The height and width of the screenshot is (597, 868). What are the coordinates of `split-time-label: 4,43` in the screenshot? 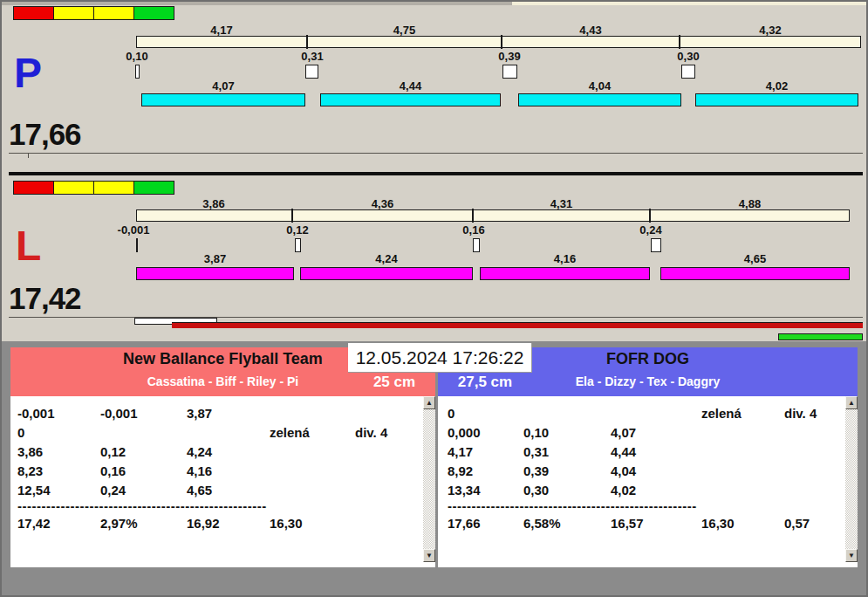 It's located at (591, 30).